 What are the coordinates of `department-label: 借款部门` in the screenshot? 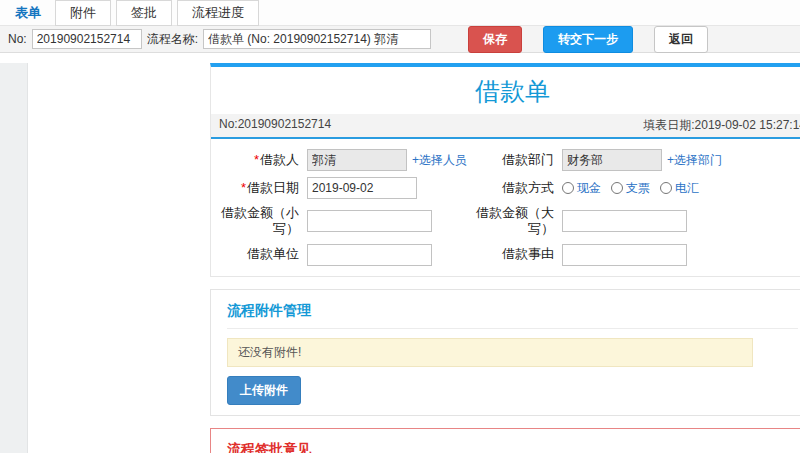 It's located at (514, 160).